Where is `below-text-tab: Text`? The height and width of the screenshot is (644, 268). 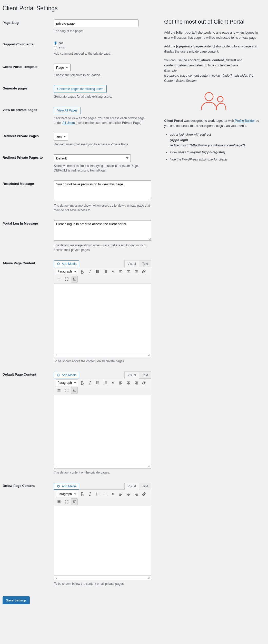 below-text-tab: Text is located at coordinates (145, 486).